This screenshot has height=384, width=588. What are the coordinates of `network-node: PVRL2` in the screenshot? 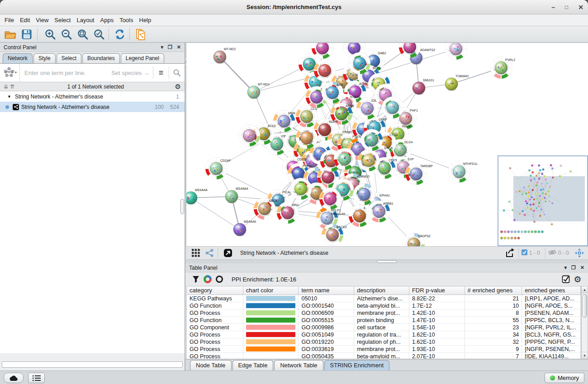 It's located at (503, 68).